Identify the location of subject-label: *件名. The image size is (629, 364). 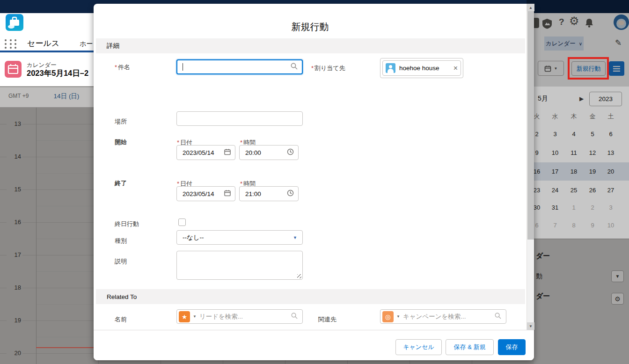
(123, 67).